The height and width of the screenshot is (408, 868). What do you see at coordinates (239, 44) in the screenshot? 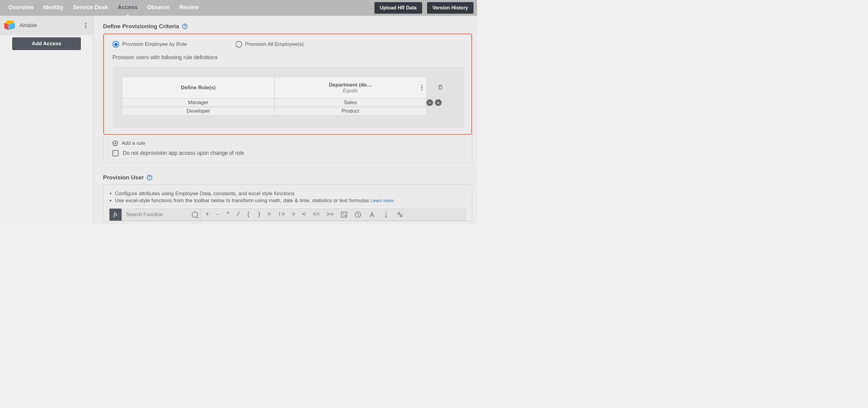
I see `radio-icon-unchecked` at bounding box center [239, 44].